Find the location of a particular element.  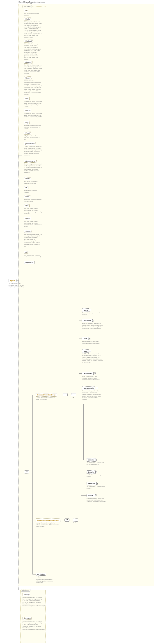

attr-desc: The date (and, optionally, the time) whe… is located at coordinates (33, 70).